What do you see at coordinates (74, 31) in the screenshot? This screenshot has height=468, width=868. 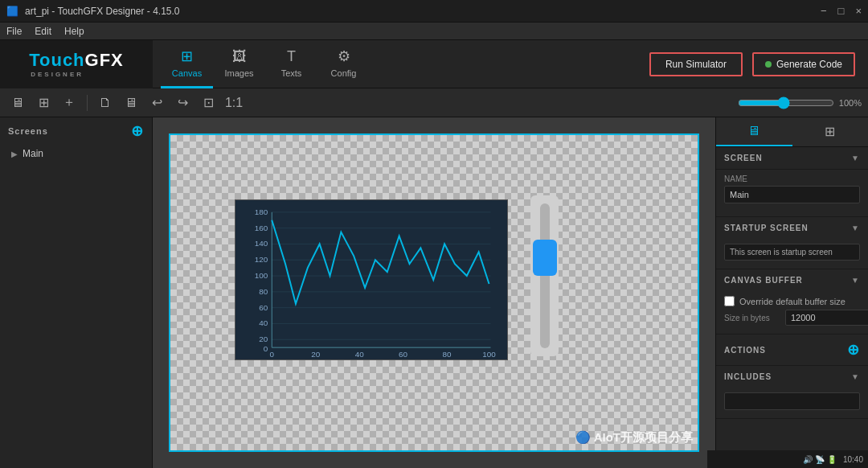 I see `menu-help: Help` at bounding box center [74, 31].